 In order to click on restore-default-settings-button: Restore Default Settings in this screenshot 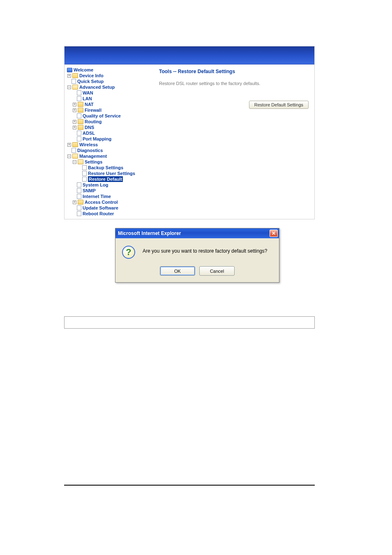, I will do `click(279, 105)`.